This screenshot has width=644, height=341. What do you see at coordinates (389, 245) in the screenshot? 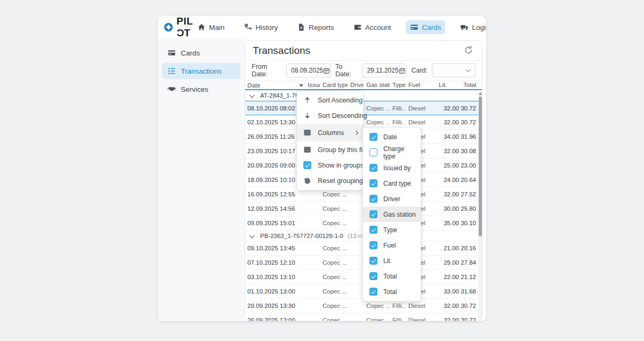
I see `submenu-item-label: Fuel` at bounding box center [389, 245].